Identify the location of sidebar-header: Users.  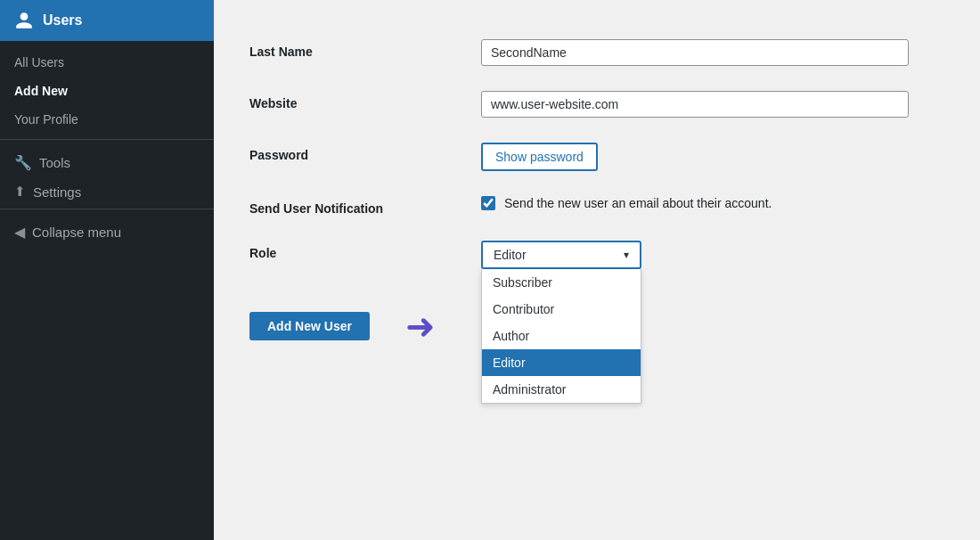
(107, 20).